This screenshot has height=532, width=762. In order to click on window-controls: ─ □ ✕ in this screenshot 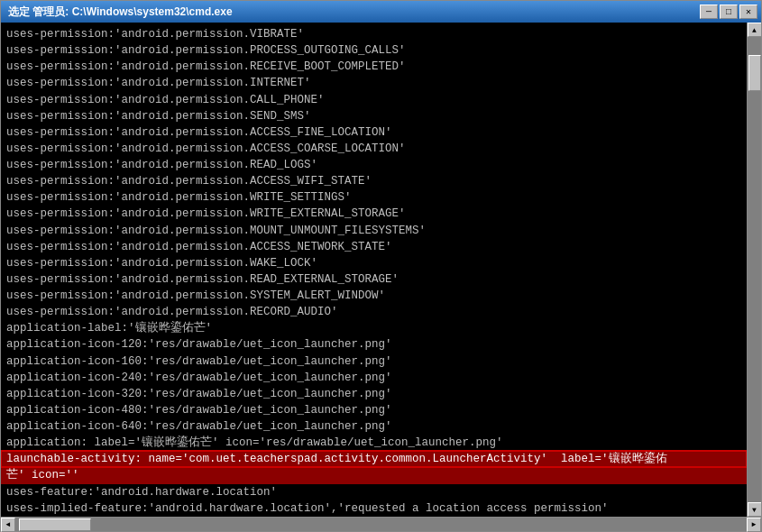, I will do `click(729, 12)`.